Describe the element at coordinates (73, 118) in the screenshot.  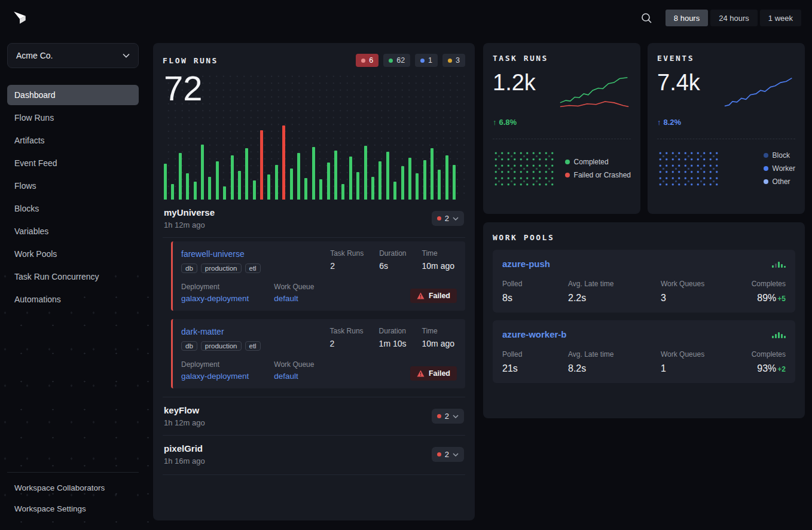
I see `sidebar-item-flow-runs: Flow Runs` at that location.